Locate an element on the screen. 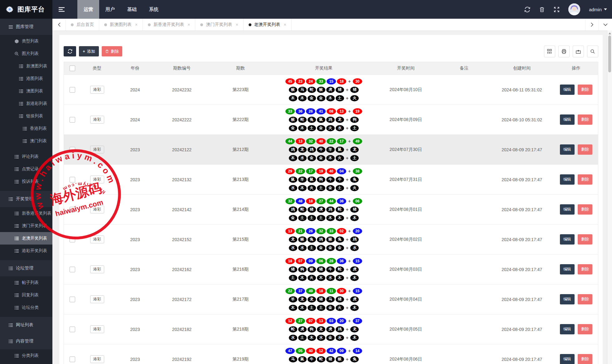 This screenshot has height=364, width=612. sidebar-item-9: 澳门列表 is located at coordinates (26, 141).